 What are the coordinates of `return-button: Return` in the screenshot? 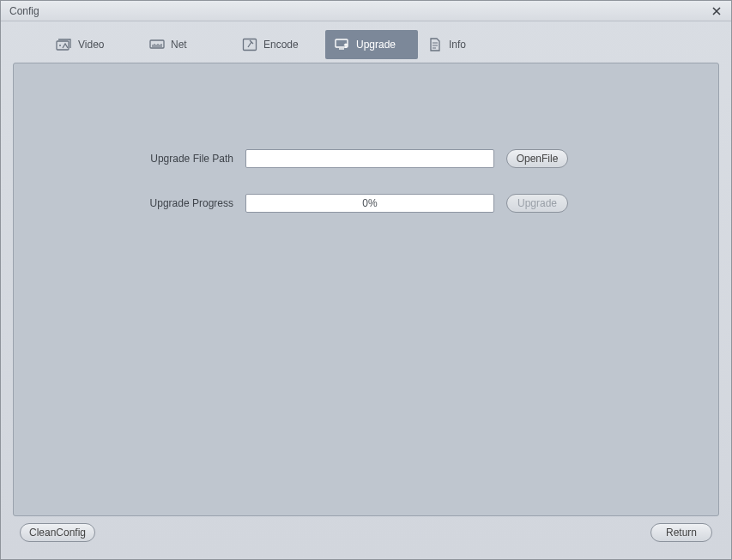 It's located at (681, 533).